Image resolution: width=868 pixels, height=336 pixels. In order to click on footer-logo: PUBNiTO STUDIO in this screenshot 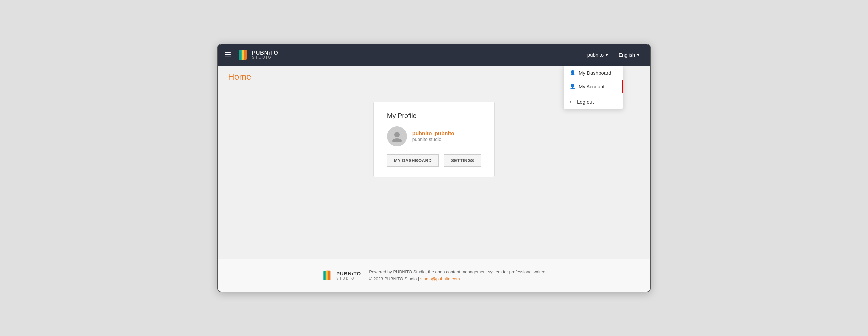, I will do `click(341, 276)`.